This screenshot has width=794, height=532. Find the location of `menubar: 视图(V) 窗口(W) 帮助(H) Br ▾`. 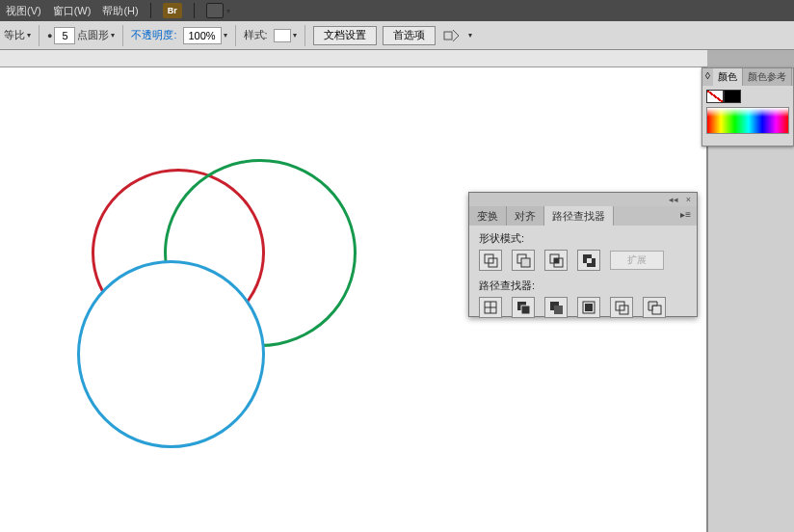

menubar: 视图(V) 窗口(W) 帮助(H) Br ▾ is located at coordinates (397, 11).